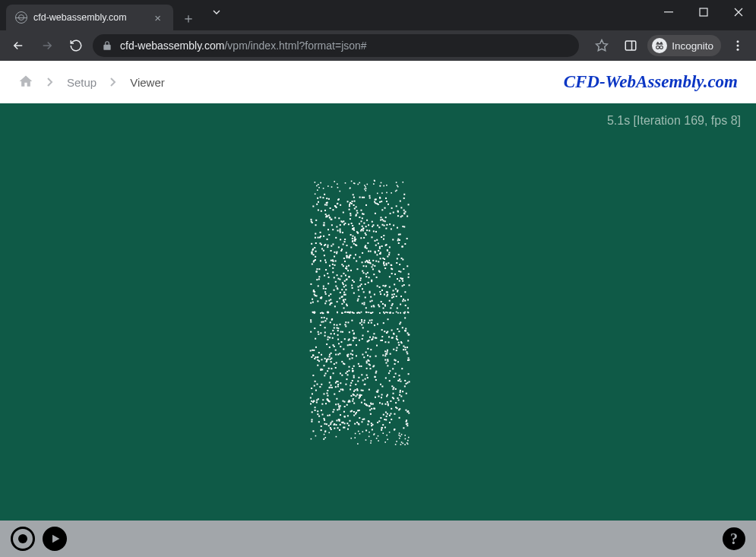 This screenshot has height=557, width=756. What do you see at coordinates (704, 12) in the screenshot?
I see `window-maximize-button` at bounding box center [704, 12].